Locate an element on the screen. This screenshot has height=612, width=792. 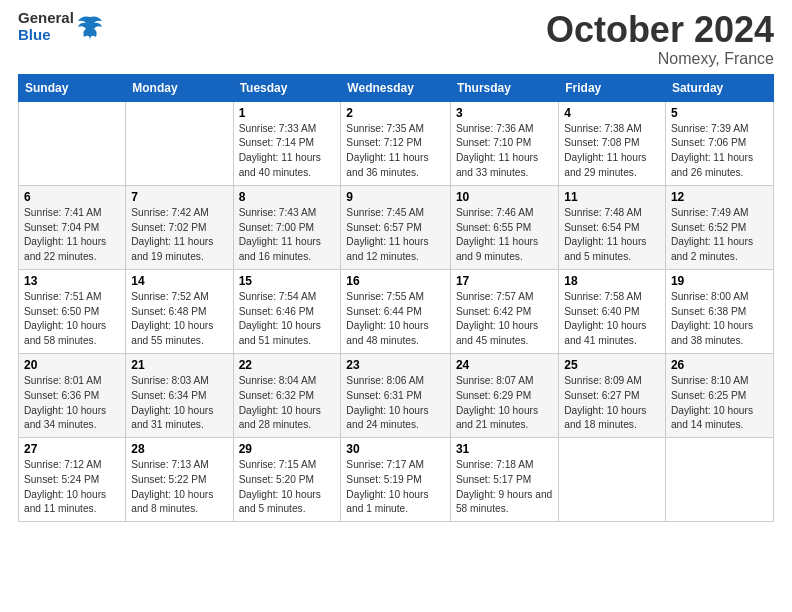
calendar-cell: 28 Sunrise: 7:13 AMSunset: 5:22 PMDaylig… is located at coordinates (180, 480).